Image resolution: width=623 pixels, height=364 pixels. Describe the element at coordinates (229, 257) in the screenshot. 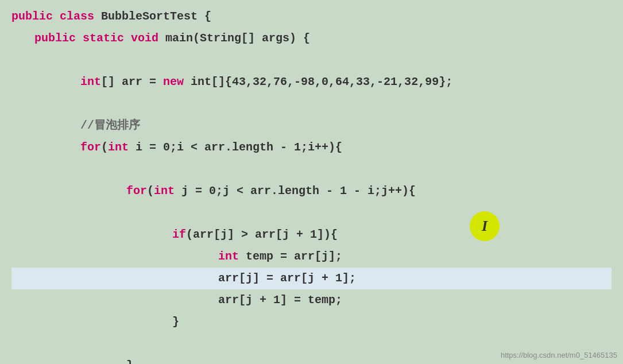

I see `keyword-int-4: int` at that location.